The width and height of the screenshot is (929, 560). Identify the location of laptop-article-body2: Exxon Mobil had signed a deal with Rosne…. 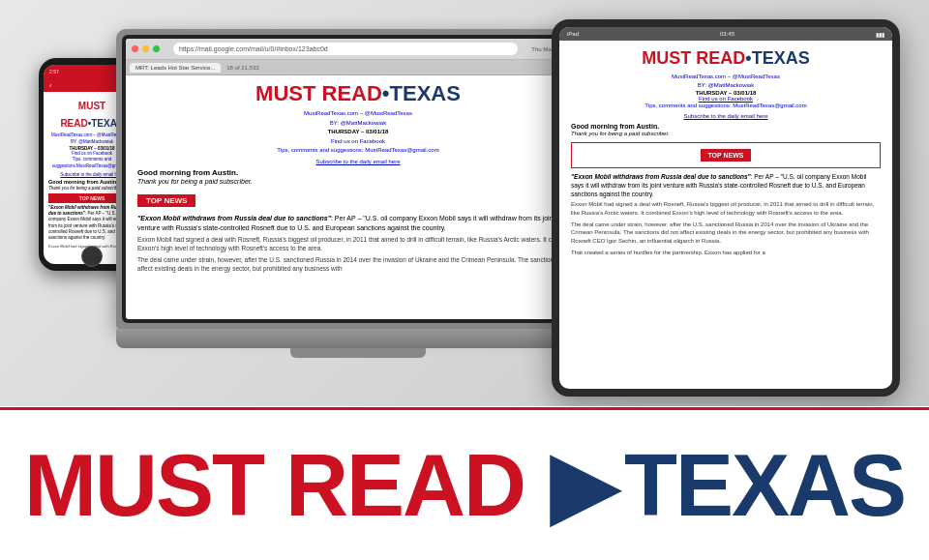
(358, 244).